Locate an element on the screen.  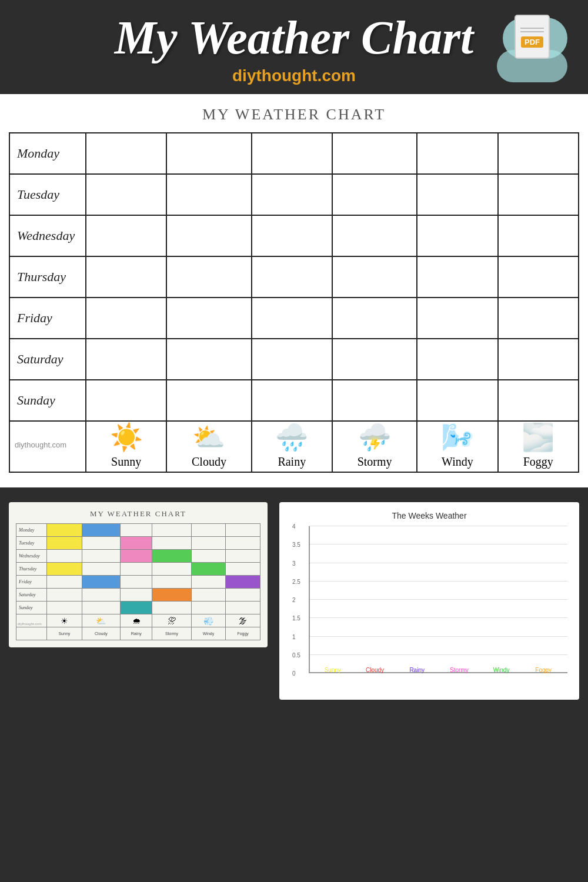
y-axis-label: 3.5 is located at coordinates (300, 544).